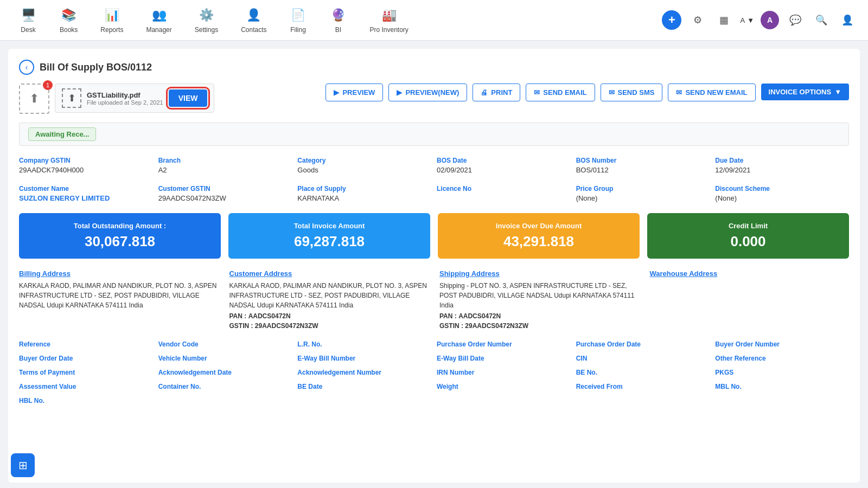 Image resolution: width=868 pixels, height=488 pixels. Describe the element at coordinates (503, 358) in the screenshot. I see `e-way-bill-date-label: E-Way Bill Date` at that location.